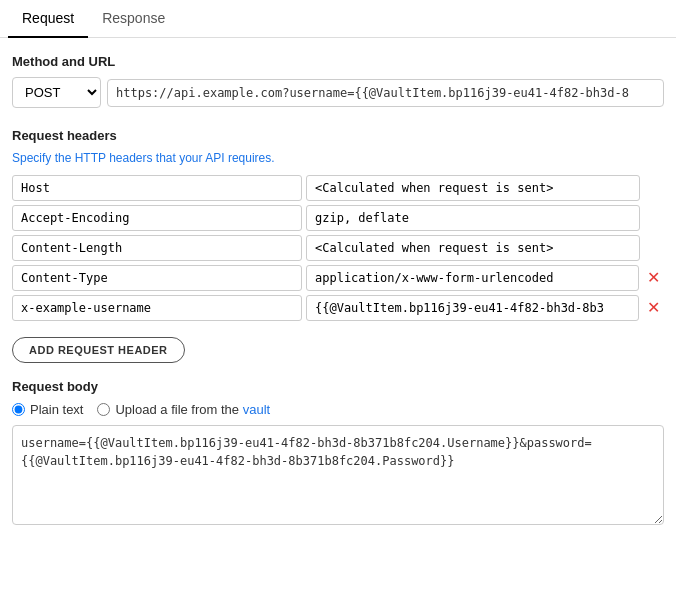  I want to click on radio-upload-vault: Upload a file from the vault, so click(184, 410).